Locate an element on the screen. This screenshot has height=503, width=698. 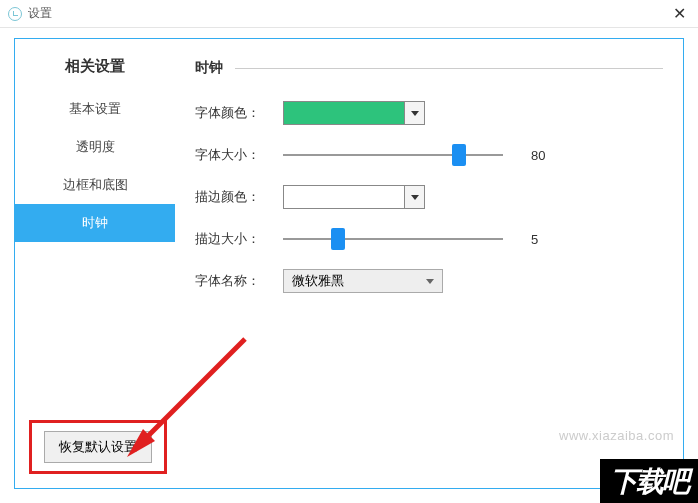
font-color-swatch is located at coordinates (344, 113).